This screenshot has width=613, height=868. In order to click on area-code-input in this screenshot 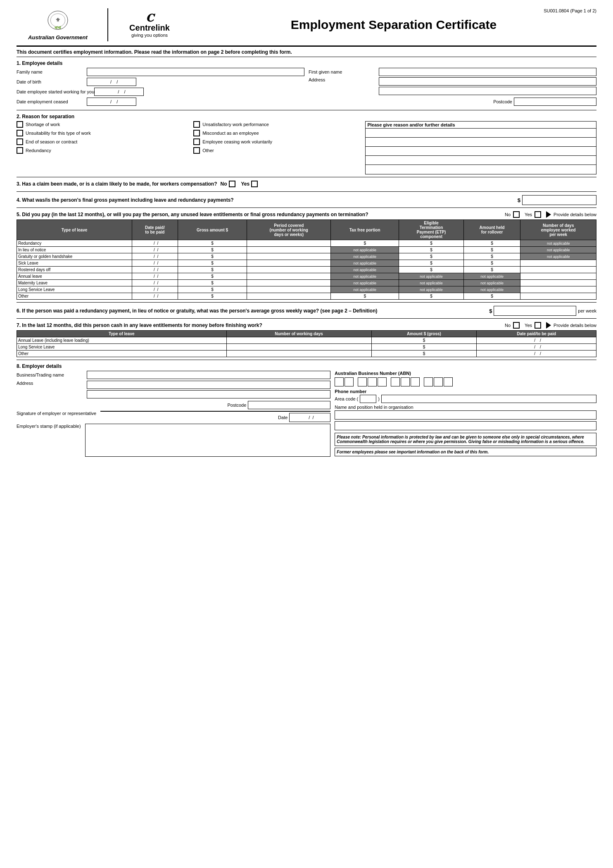, I will do `click(368, 399)`.